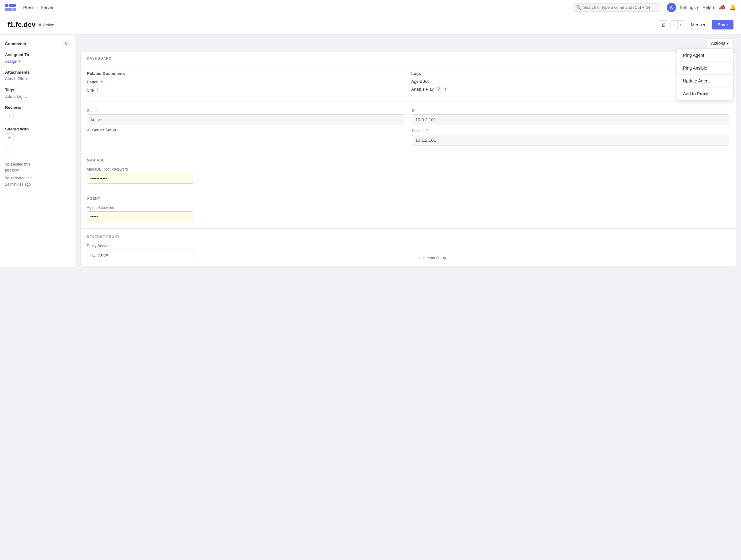 Image resolution: width=741 pixels, height=560 pixels. Describe the element at coordinates (9, 138) in the screenshot. I see `add-shared-button: +` at that location.